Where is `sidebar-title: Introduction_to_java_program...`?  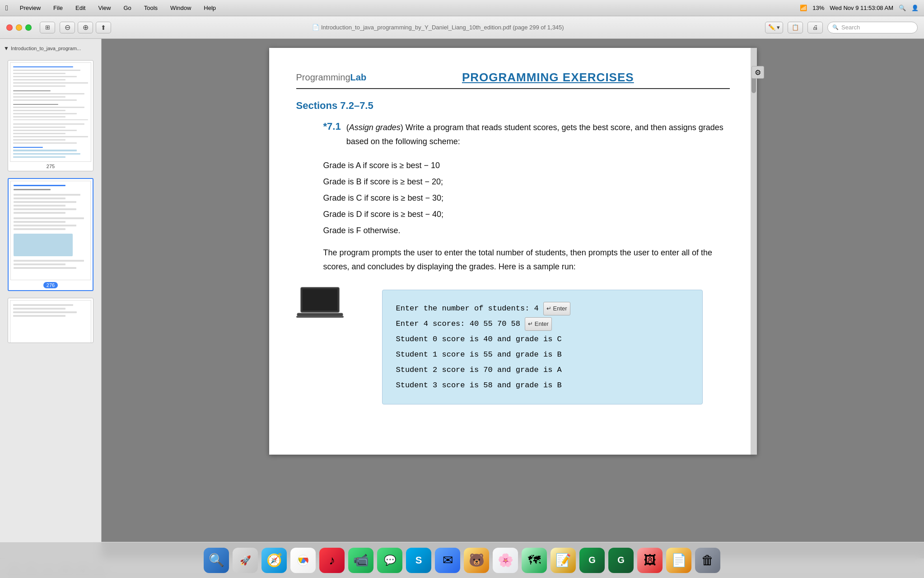
sidebar-title: Introduction_to_java_program... is located at coordinates (46, 48).